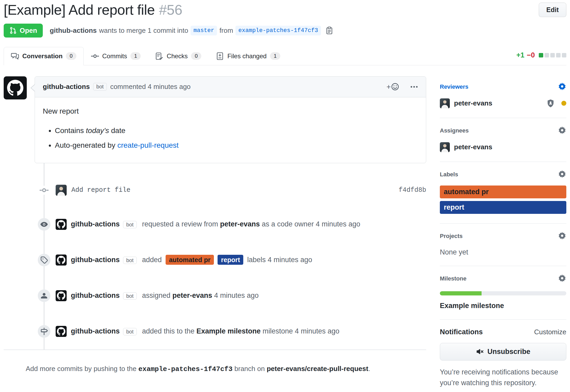 This screenshot has height=392, width=570. Describe the element at coordinates (503, 192) in the screenshot. I see `label-pill: automated pr` at that location.